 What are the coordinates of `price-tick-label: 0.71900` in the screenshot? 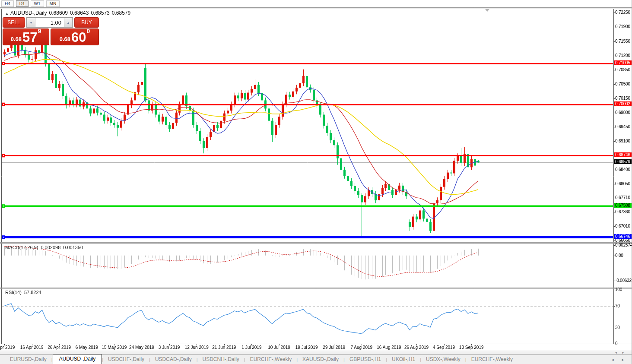 It's located at (623, 27).